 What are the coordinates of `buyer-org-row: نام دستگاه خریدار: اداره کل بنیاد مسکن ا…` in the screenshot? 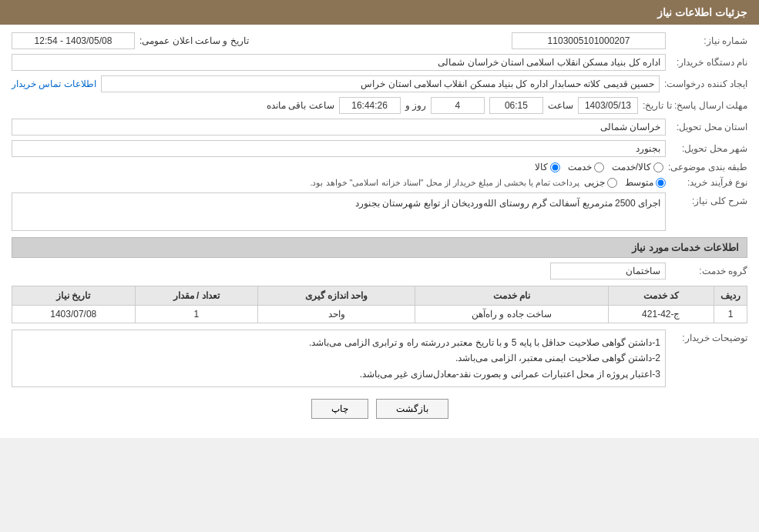 It's located at (379, 62).